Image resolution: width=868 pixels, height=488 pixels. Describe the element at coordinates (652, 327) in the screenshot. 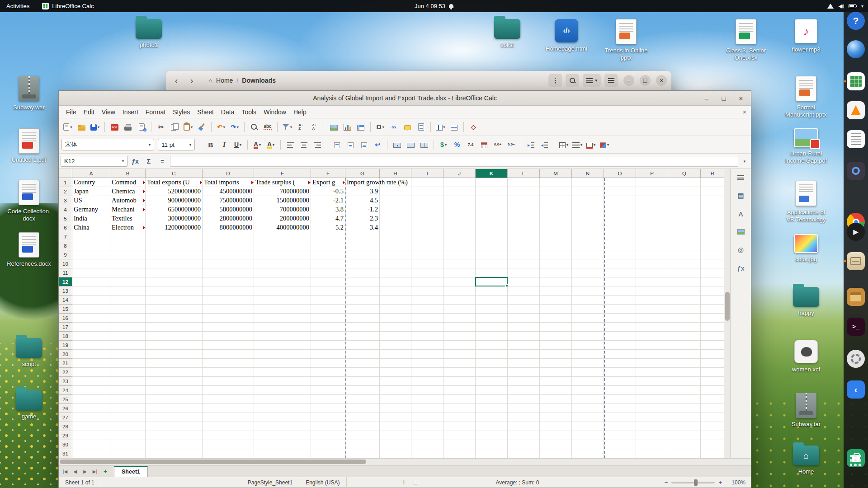

I see `cell-P17` at that location.